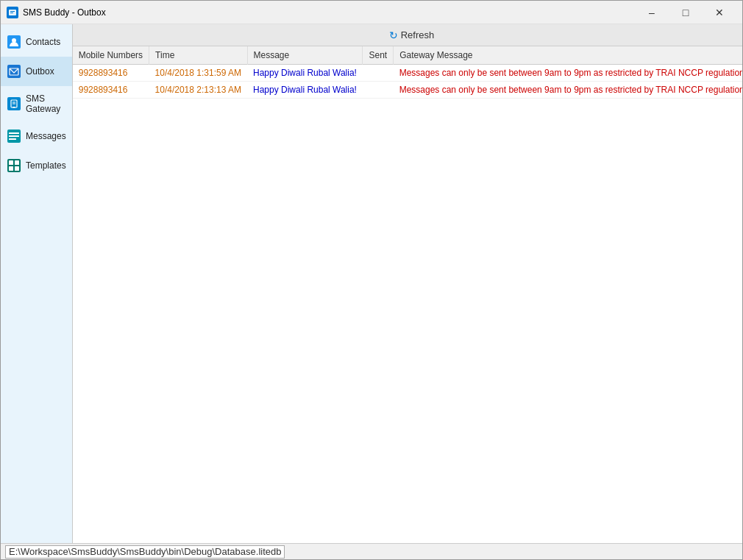 This screenshot has height=560, width=743. Describe the element at coordinates (418, 35) in the screenshot. I see `refresh-label: Refresh` at that location.